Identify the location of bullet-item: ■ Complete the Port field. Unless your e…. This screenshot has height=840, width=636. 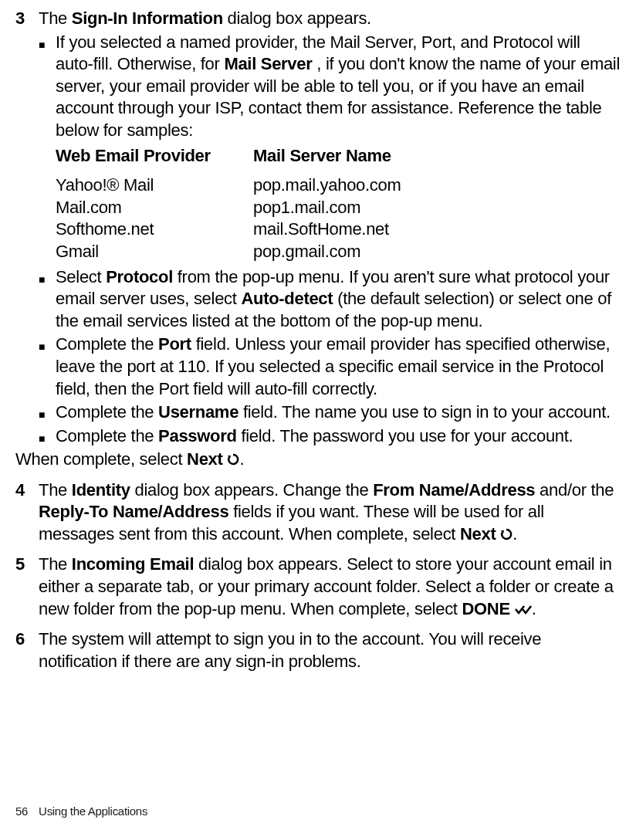
(330, 367).